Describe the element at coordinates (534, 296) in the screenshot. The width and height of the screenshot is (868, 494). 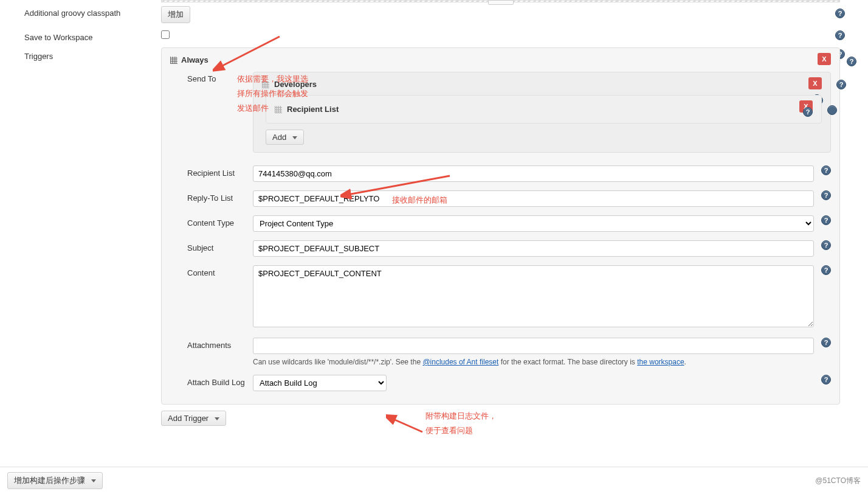
I see `content-textarea: $PROJECT_DEFAULT_CONTENT` at that location.